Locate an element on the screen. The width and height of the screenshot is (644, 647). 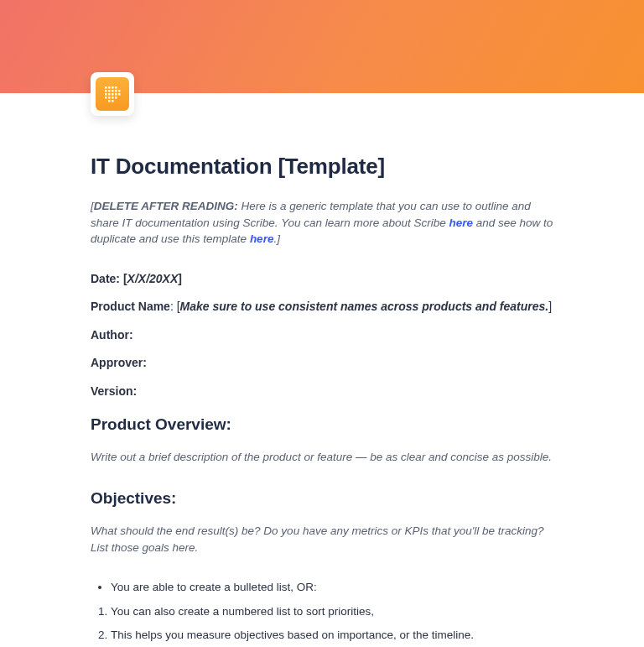
product-note: Make sure to use consistent names across… is located at coordinates (365, 306).